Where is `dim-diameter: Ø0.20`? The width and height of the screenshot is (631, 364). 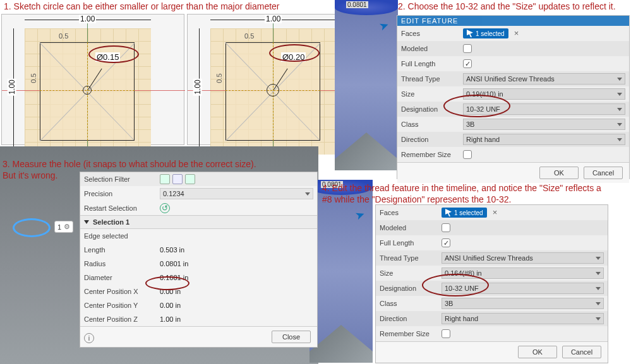
dim-diameter: Ø0.20 is located at coordinates (293, 57).